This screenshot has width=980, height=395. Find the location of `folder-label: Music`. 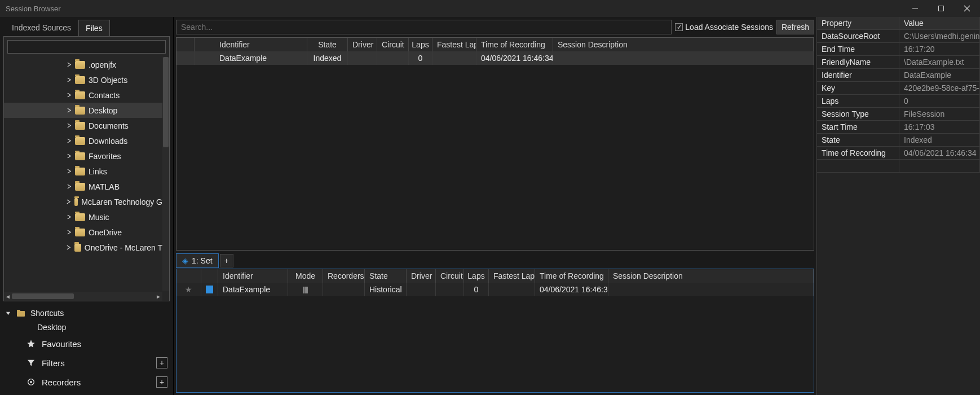

folder-label: Music is located at coordinates (99, 217).